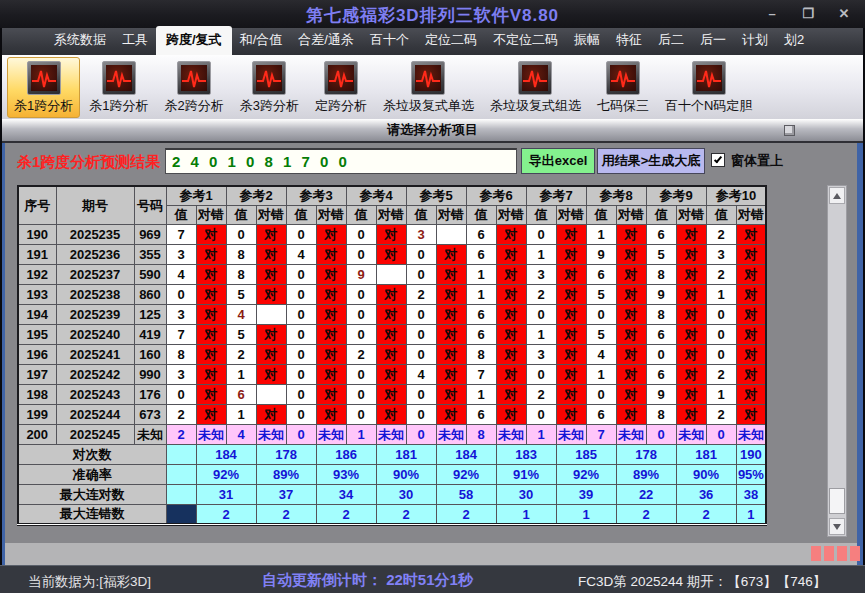 The image size is (865, 593). I want to click on tool-item-七码保三: 七码保三, so click(623, 88).